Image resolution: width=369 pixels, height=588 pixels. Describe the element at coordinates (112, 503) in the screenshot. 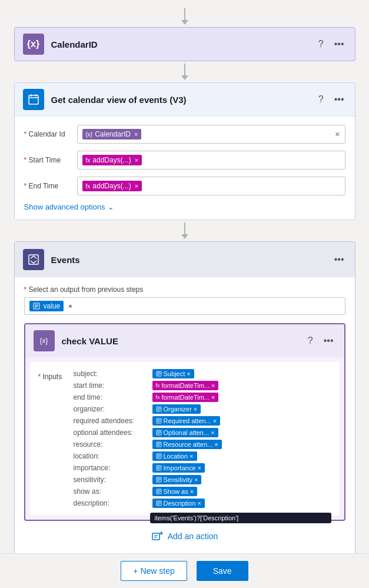

I see `input-key-description: description:` at that location.